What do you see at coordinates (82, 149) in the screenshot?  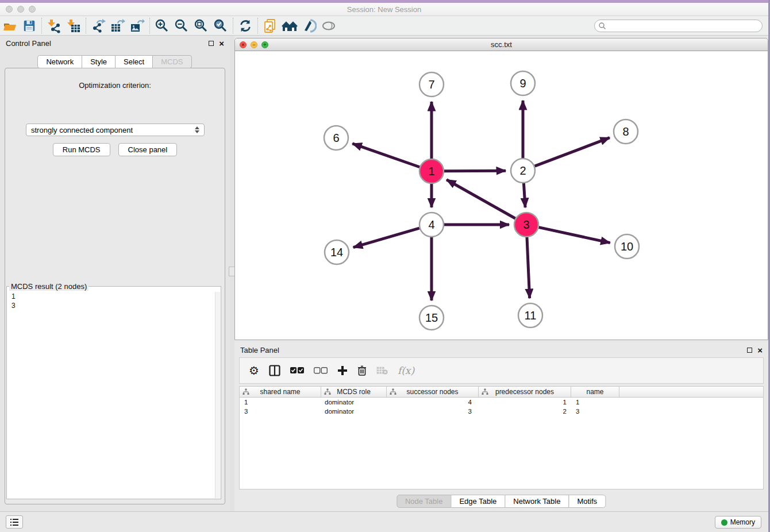 I see `run-mcds-button: Run MCDS` at bounding box center [82, 149].